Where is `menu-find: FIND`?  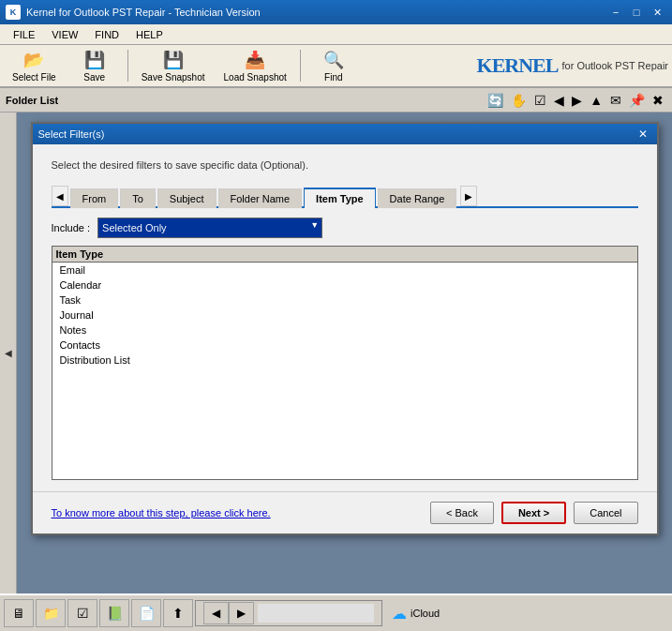
menu-find: FIND is located at coordinates (107, 35).